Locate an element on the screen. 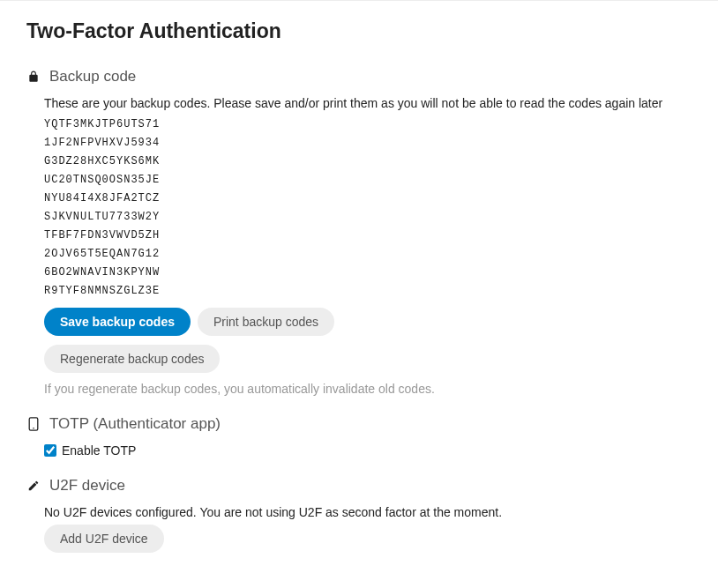 Image resolution: width=718 pixels, height=588 pixels. backup-code-description: These are your backup codes. Please save… is located at coordinates (368, 103).